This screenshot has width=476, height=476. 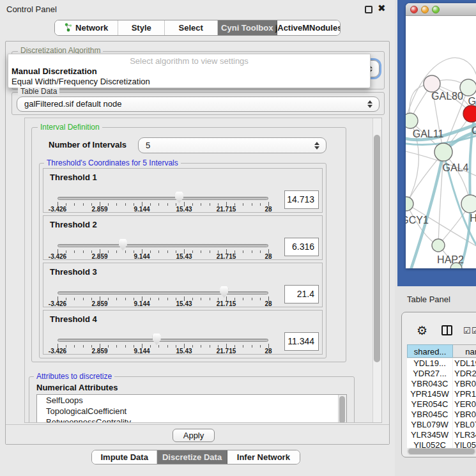 What do you see at coordinates (342, 410) in the screenshot?
I see `attributes-scrollbar-thumb` at bounding box center [342, 410].